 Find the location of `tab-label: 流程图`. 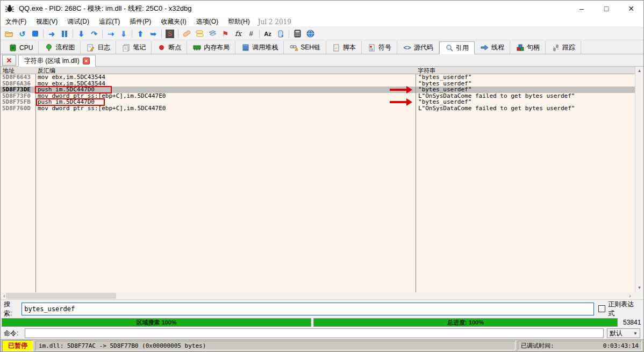

tab-label: 流程图 is located at coordinates (65, 47).